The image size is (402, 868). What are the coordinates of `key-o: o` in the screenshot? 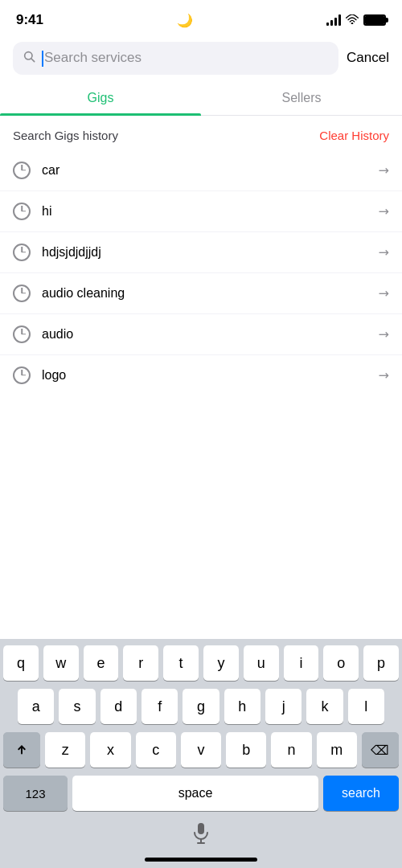 It's located at (341, 663).